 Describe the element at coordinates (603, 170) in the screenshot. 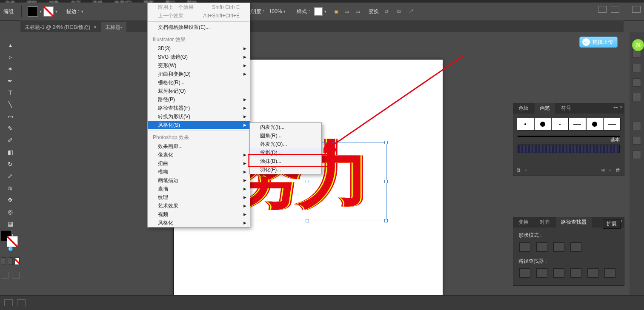

I see `options-icon: ≋` at that location.